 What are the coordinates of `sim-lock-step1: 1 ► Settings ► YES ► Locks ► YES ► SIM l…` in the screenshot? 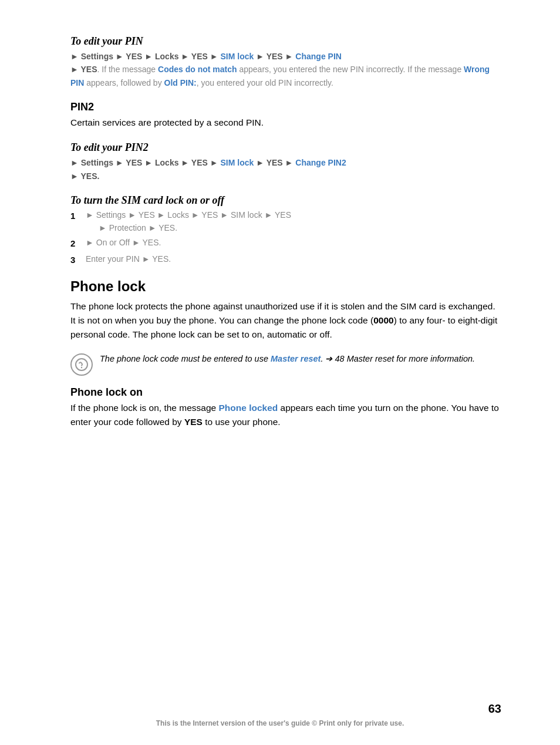 It's located at (286, 222).